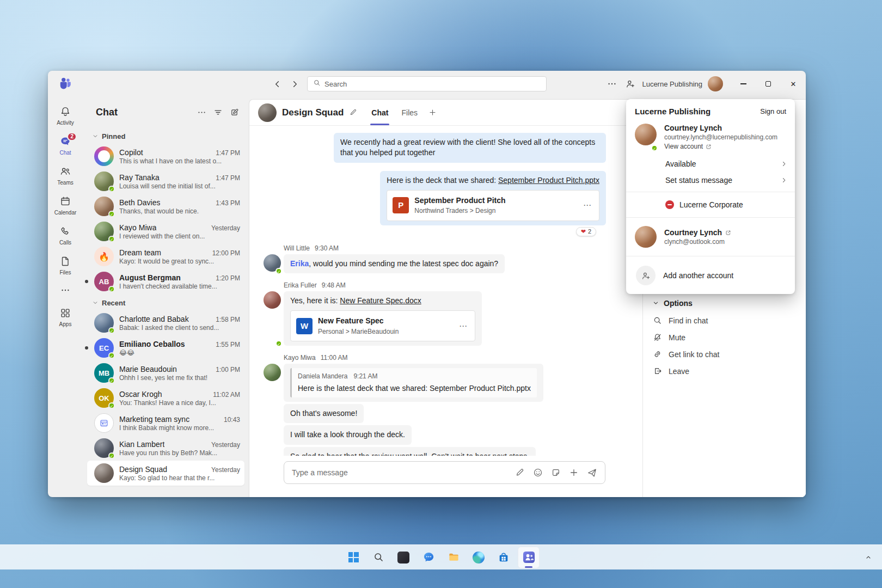 The width and height of the screenshot is (882, 588). I want to click on attach-plus-icon, so click(574, 473).